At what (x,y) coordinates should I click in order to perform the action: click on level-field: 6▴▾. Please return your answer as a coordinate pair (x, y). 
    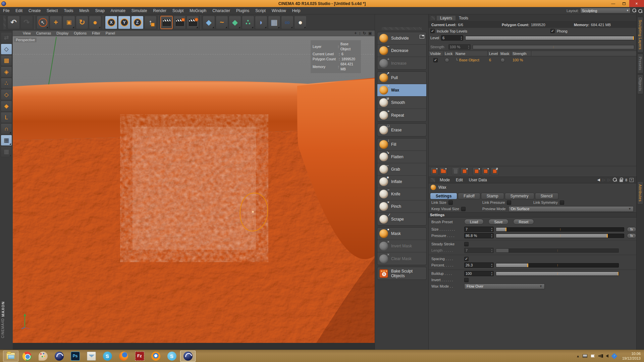
    Looking at the image, I should click on (452, 38).